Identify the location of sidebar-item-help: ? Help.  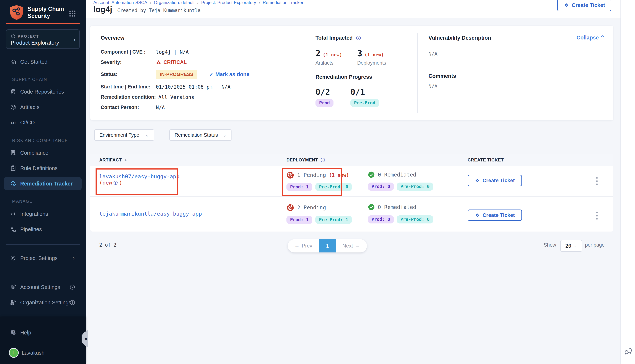
(43, 332).